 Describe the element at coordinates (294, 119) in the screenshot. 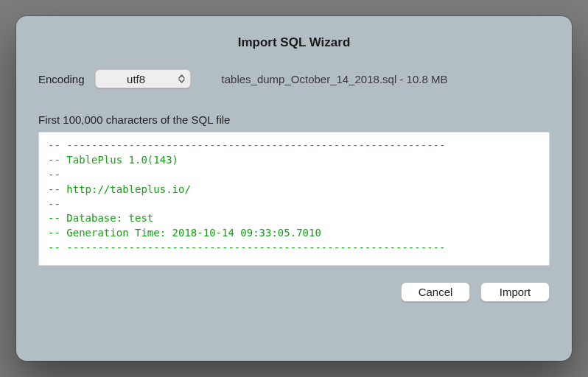

I see `preview-label: First 100,000 characters of the SQL file` at that location.